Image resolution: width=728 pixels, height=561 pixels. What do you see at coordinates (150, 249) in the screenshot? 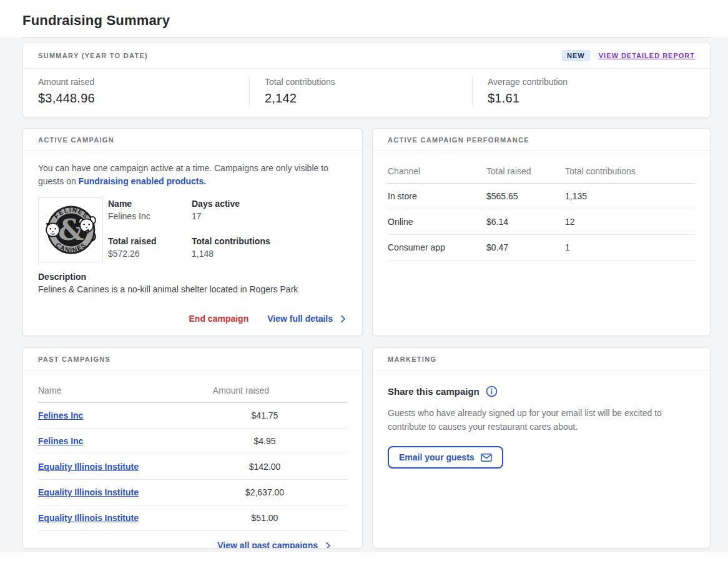
I see `field-total-raised: Total raised $572.26` at bounding box center [150, 249].